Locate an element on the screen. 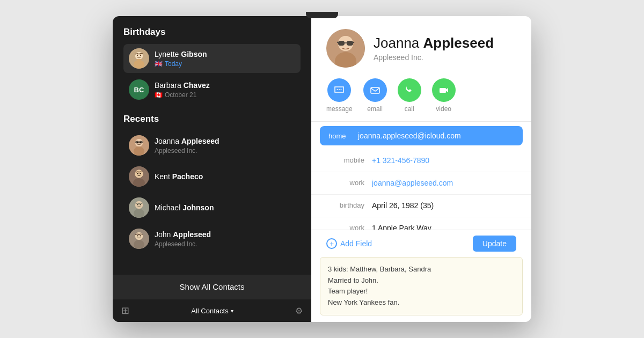 The image size is (644, 338). michael-name: Michael Johnson is located at coordinates (225, 208).